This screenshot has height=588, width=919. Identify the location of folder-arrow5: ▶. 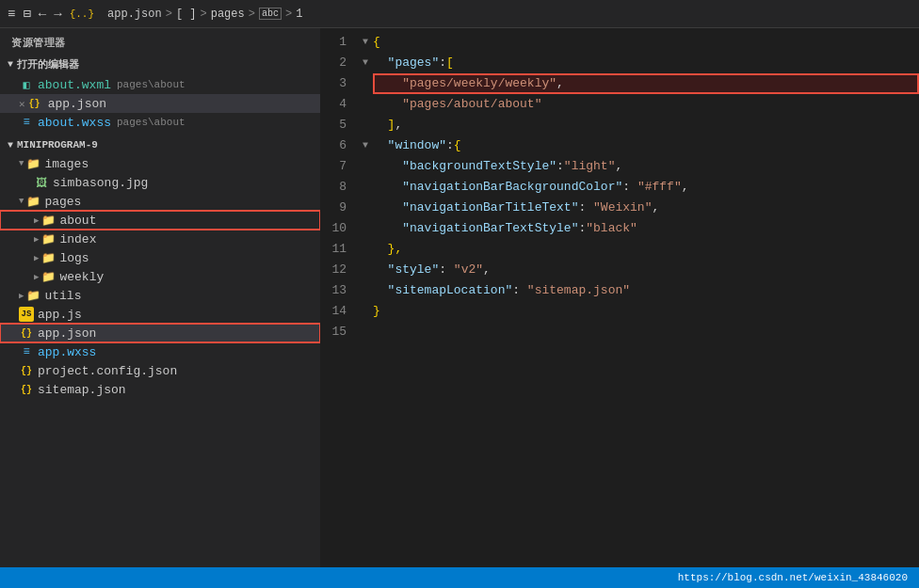
(36, 258).